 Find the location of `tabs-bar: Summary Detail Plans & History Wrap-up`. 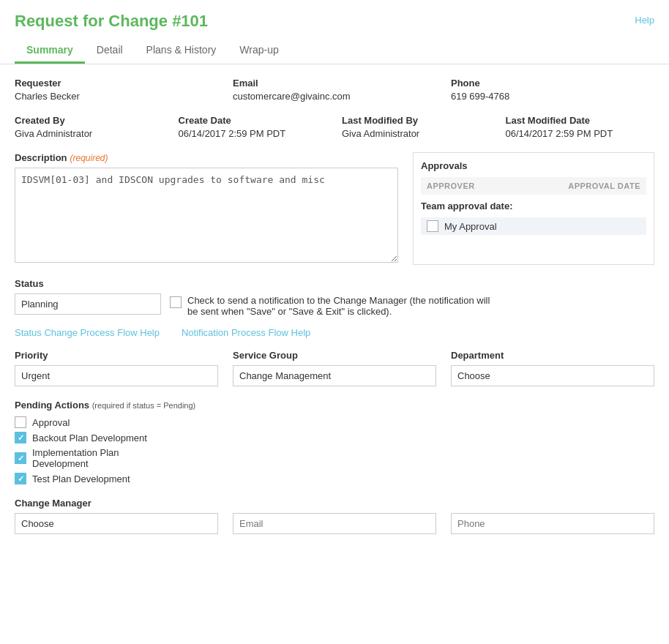

tabs-bar: Summary Detail Plans & History Wrap-up is located at coordinates (334, 51).